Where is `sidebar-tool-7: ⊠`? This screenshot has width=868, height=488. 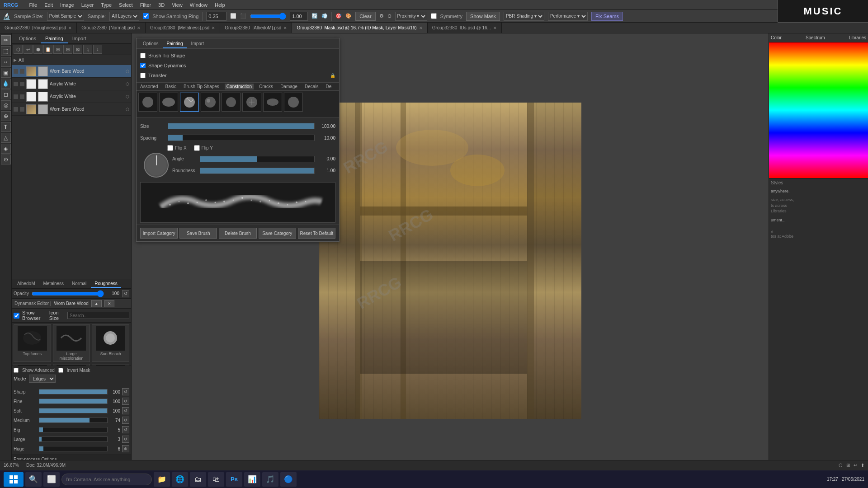 sidebar-tool-7: ⊠ is located at coordinates (78, 49).